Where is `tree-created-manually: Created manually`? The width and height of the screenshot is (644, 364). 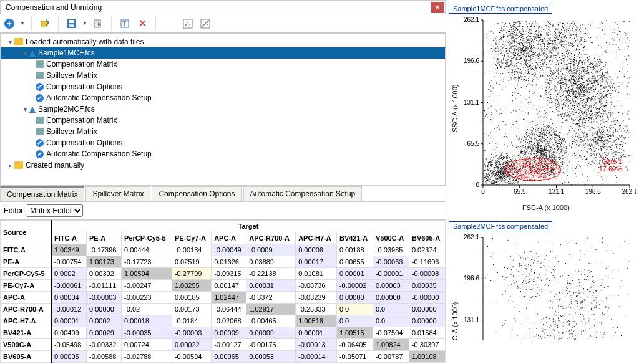
tree-created-manually: Created manually is located at coordinates (223, 165).